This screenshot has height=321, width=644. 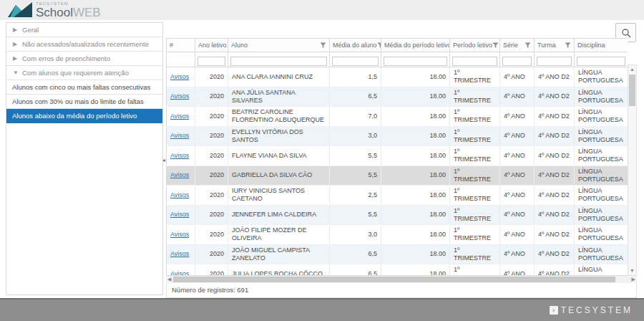 What do you see at coordinates (398, 215) in the screenshot?
I see `table-row: Avisos 2020 JENNEFER LIMA CALDEIRA 5,5 1…` at bounding box center [398, 215].